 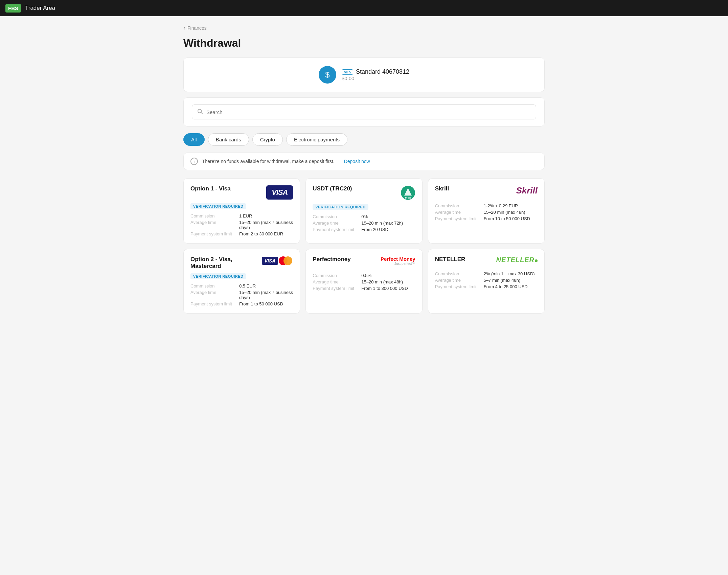 I want to click on payment-card-header: Skrill Skrill, so click(x=486, y=191).